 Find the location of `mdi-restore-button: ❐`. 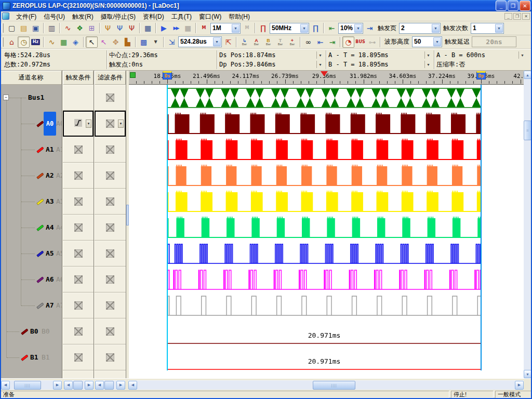

mdi-restore-button: ❐ is located at coordinates (517, 17).